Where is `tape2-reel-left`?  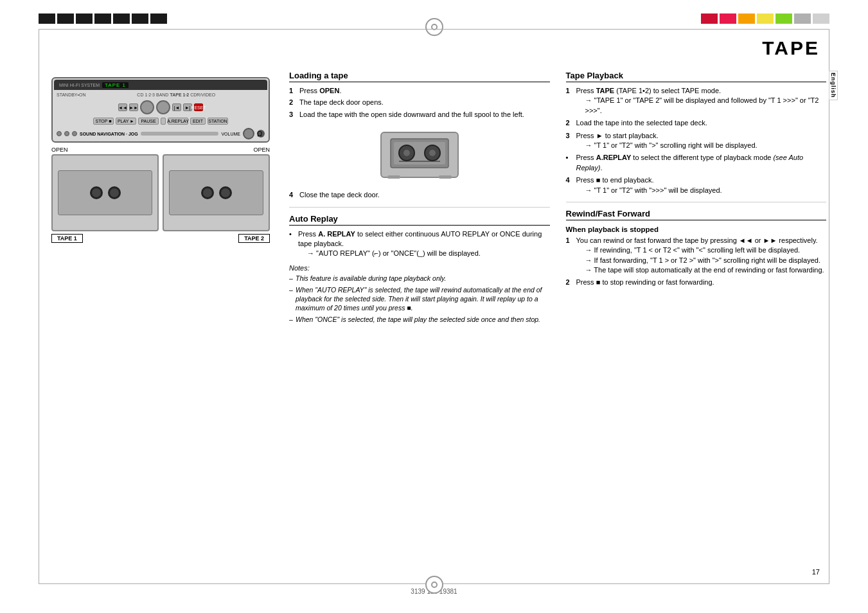
tape2-reel-left is located at coordinates (208, 193).